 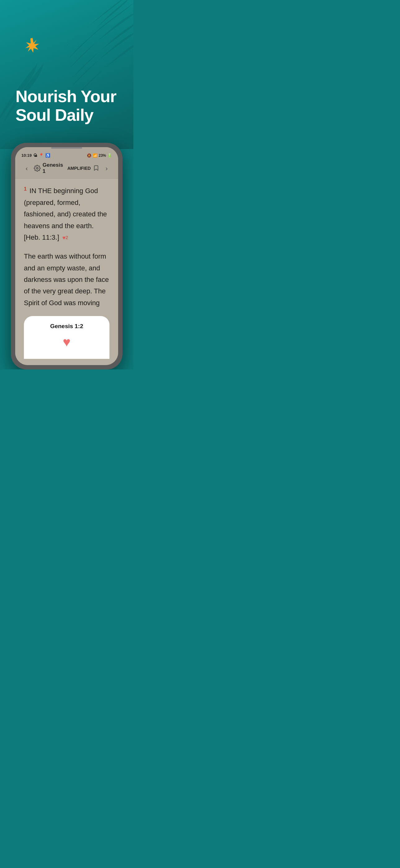 What do you see at coordinates (25, 189) in the screenshot?
I see `verse-1-number: 1` at bounding box center [25, 189].